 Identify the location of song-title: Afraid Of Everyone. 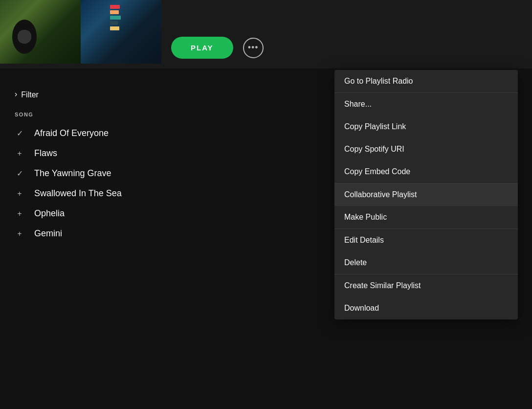
(71, 133).